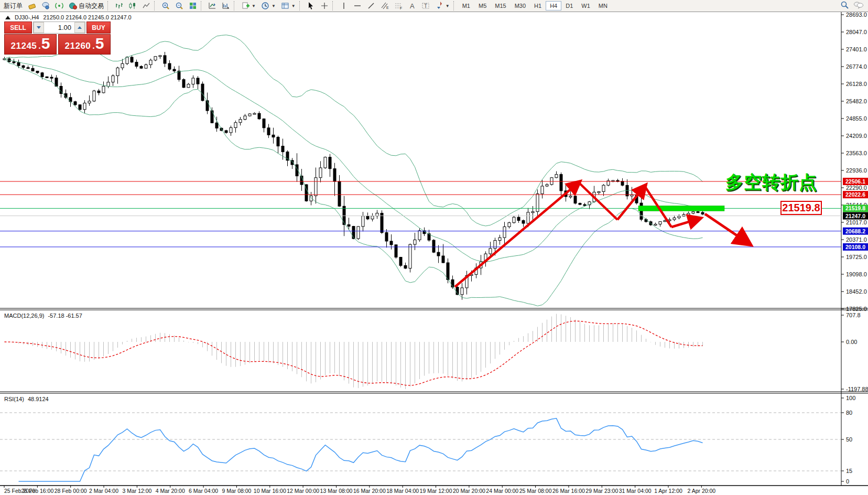  Describe the element at coordinates (357, 6) in the screenshot. I see `hline-tool-button` at that location.